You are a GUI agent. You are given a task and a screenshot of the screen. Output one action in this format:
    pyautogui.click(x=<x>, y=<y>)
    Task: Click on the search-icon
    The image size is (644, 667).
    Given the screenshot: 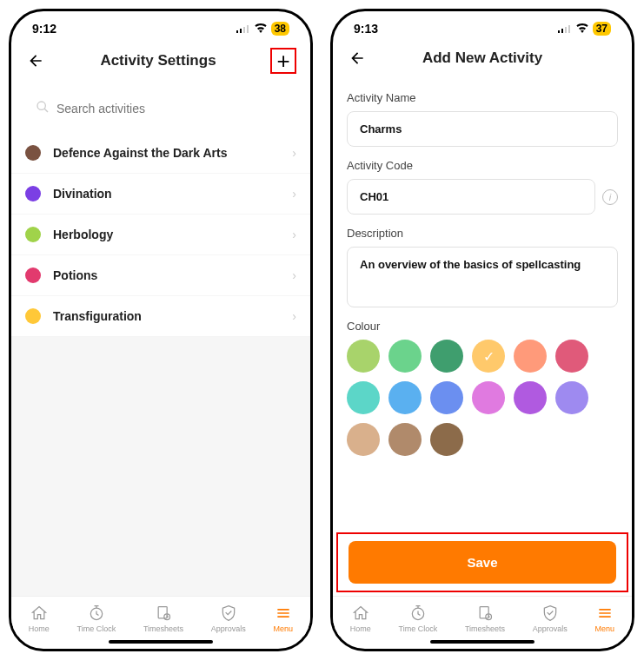 What is the action you would take?
    pyautogui.click(x=43, y=109)
    